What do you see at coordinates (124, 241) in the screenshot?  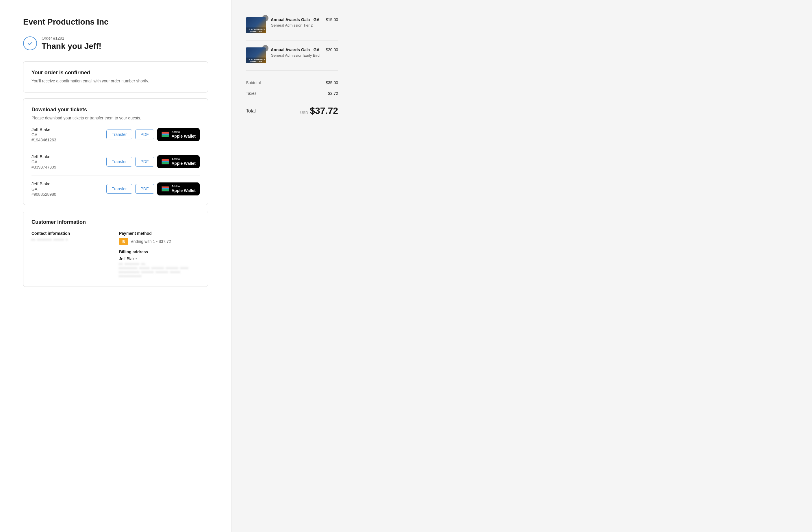 I see `payment-badge: B` at bounding box center [124, 241].